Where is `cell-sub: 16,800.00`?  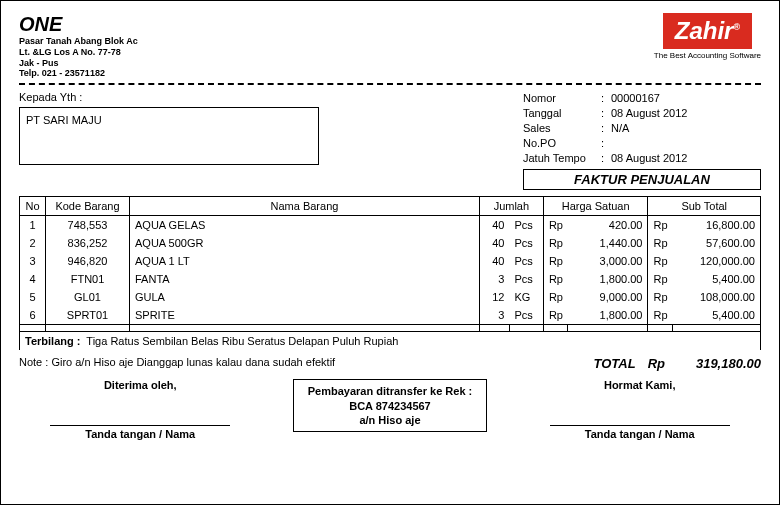 cell-sub: 16,800.00 is located at coordinates (717, 226).